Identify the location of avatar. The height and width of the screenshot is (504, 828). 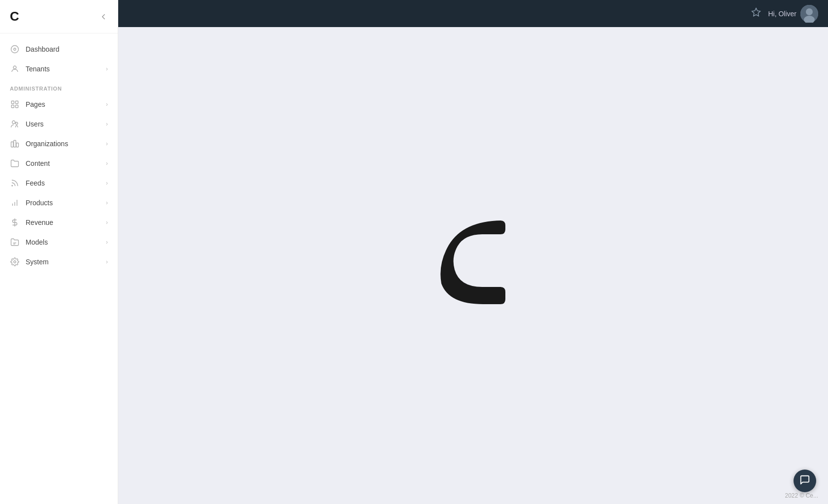
(809, 14).